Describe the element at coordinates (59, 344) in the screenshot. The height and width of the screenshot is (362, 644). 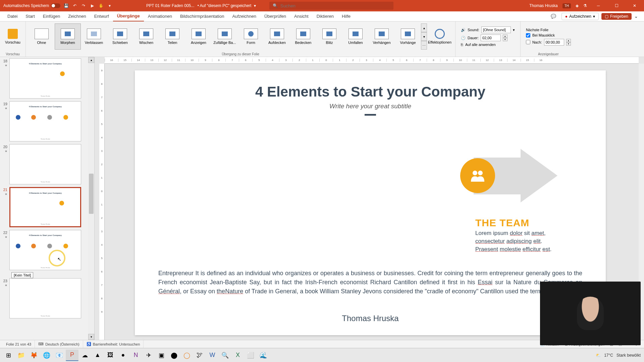
I see `status-language: ⌨Deutsch (Österreich)` at that location.